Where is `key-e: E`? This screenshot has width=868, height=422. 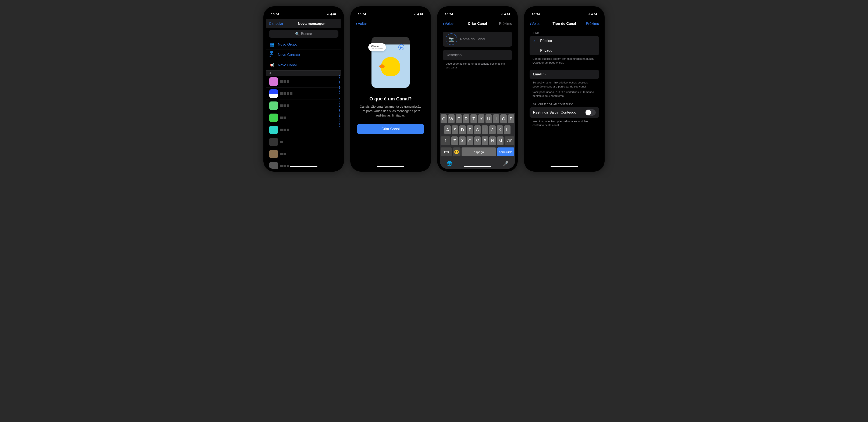 key-e: E is located at coordinates (459, 119).